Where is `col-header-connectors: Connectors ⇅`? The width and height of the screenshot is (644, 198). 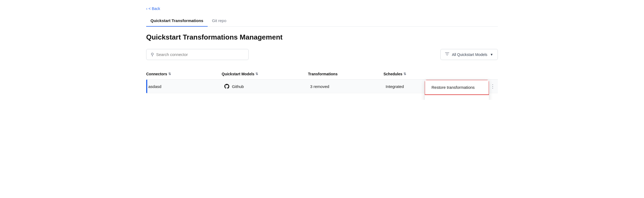 col-header-connectors: Connectors ⇅ is located at coordinates (184, 74).